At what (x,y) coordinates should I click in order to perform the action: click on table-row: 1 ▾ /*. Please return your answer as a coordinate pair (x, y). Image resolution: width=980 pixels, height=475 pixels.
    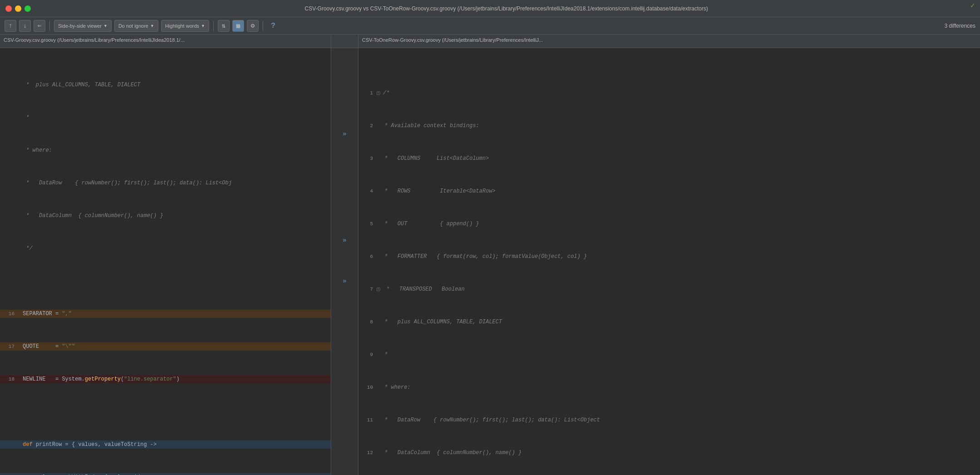
    Looking at the image, I should click on (669, 93).